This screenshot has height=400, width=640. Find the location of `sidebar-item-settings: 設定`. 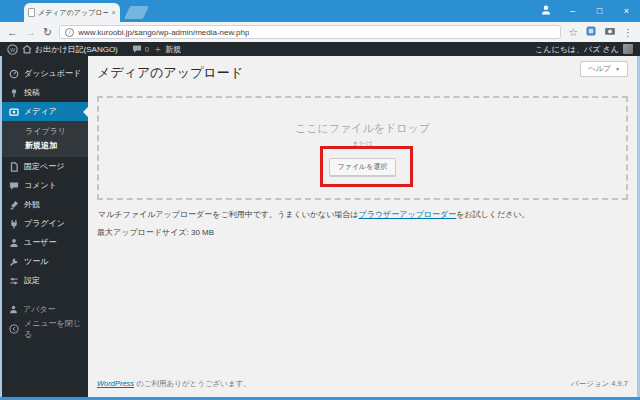

sidebar-item-settings: 設定 is located at coordinates (45, 280).